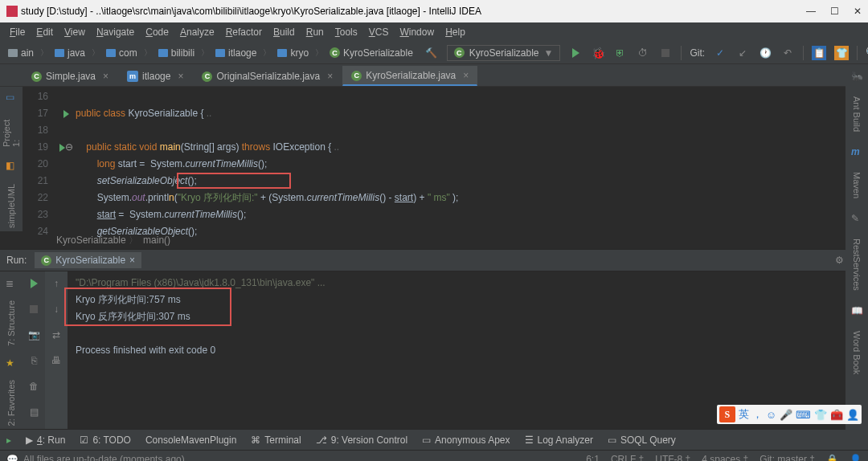 This screenshot has height=461, width=868. Describe the element at coordinates (11, 284) in the screenshot. I see `structure-tool-icon: ≣` at that location.